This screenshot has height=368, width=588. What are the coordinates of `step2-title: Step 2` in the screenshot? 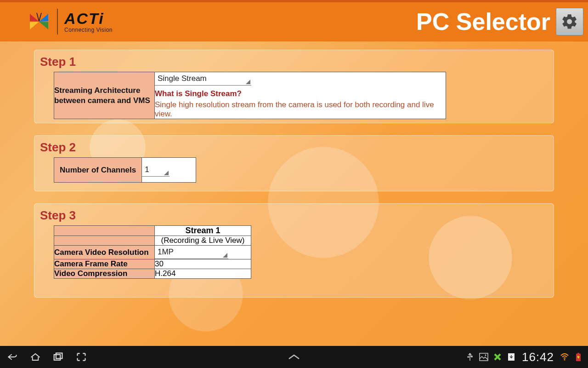 It's located at (294, 147).